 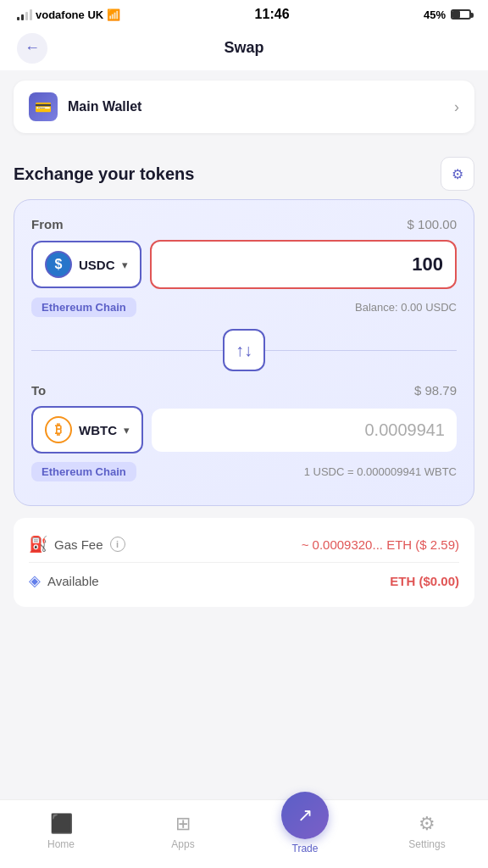 What do you see at coordinates (305, 815) in the screenshot?
I see `trade-icon: ↗` at bounding box center [305, 815].